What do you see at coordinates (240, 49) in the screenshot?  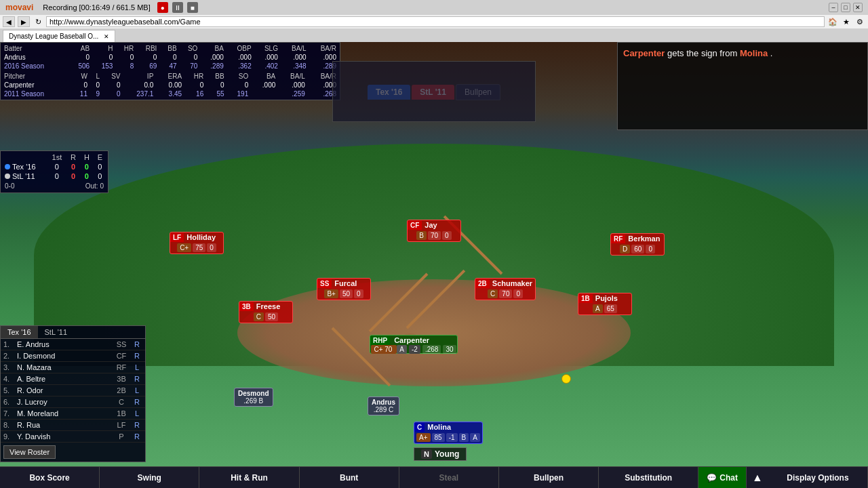 I see `col-obp: OBP` at bounding box center [240, 49].